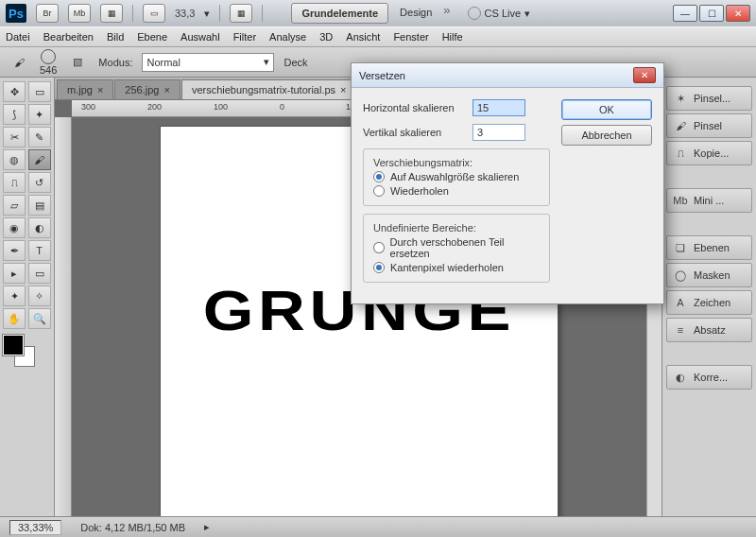 The image size is (756, 537). I want to click on workspace-tab-design: Design, so click(416, 13).